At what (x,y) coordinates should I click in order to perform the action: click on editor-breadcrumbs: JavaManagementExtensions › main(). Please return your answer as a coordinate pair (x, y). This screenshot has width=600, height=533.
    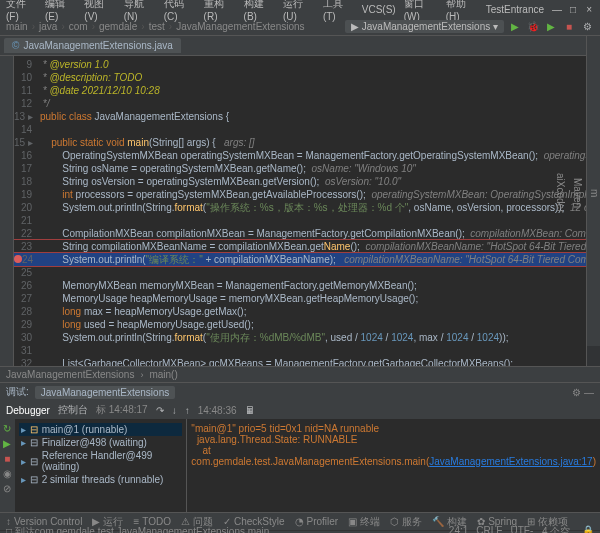
    Looking at the image, I should click on (300, 374).